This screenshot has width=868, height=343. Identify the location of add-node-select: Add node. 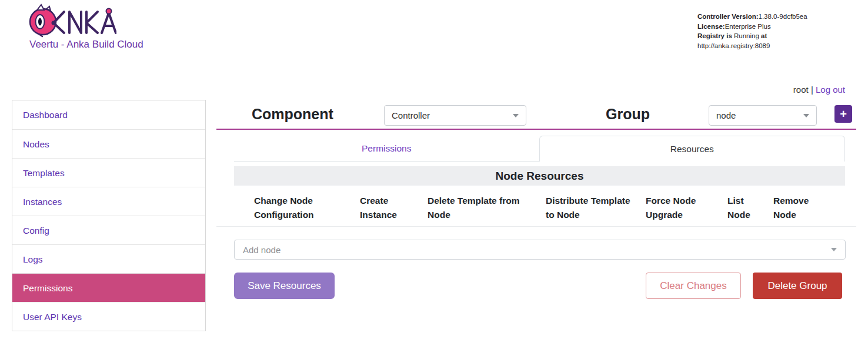
(540, 250).